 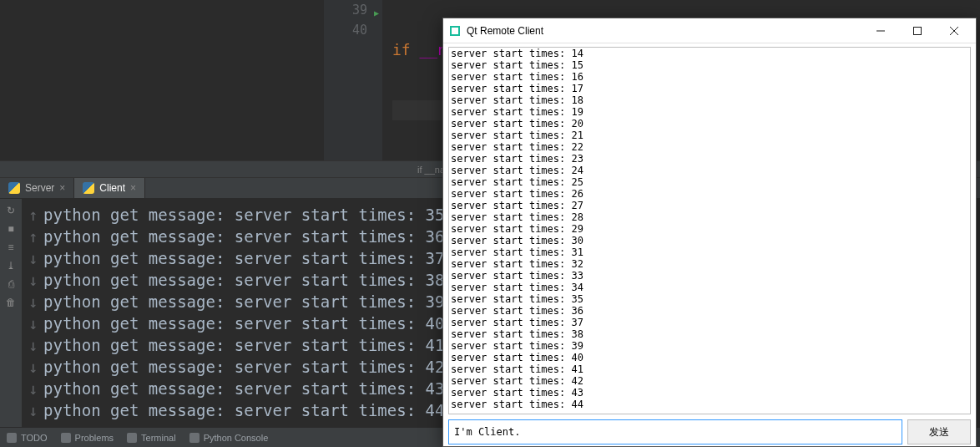 I want to click on log-line: server start times: 31, so click(x=710, y=252).